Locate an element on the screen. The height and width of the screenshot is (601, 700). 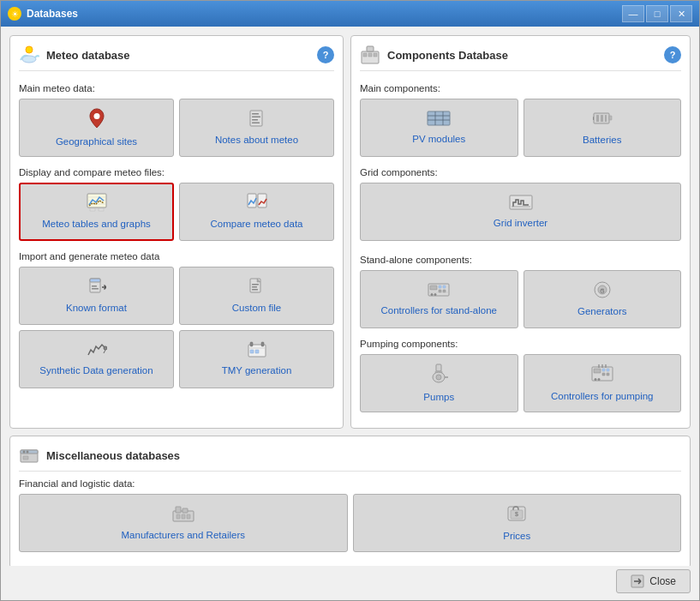
prices-button: $ Prices is located at coordinates (518, 523).